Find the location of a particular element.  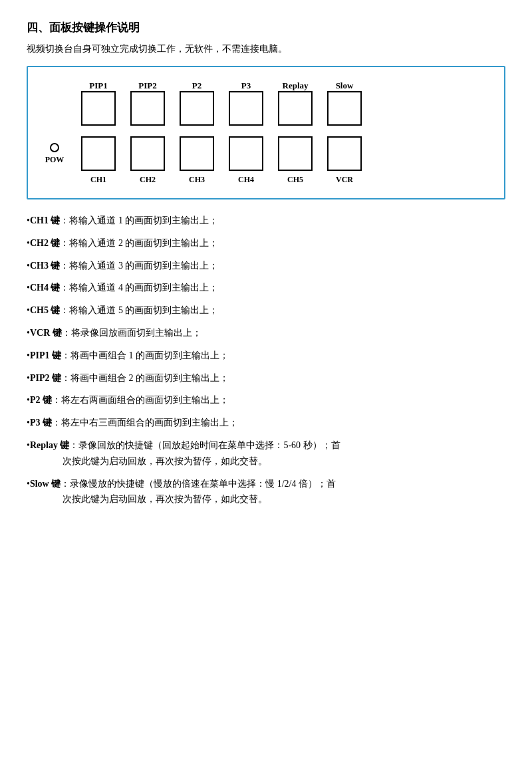

key-name: CH1 键 is located at coordinates (45, 221).